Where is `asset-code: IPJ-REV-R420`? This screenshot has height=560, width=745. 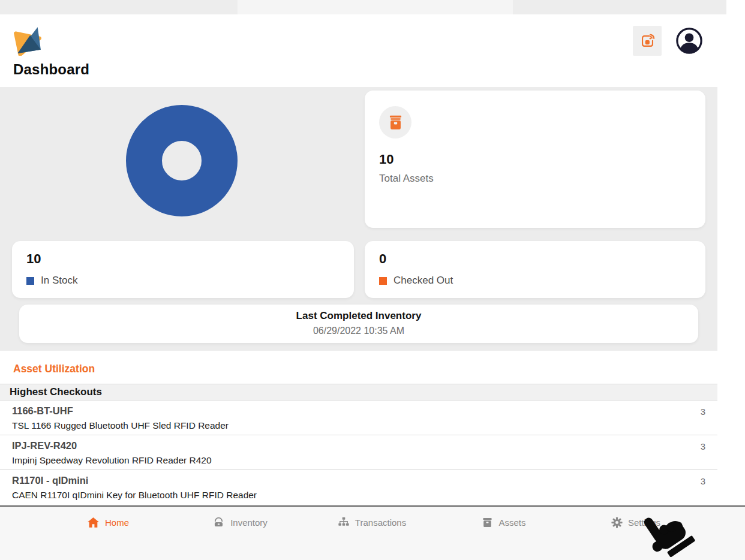 asset-code: IPJ-REV-R420 is located at coordinates (359, 446).